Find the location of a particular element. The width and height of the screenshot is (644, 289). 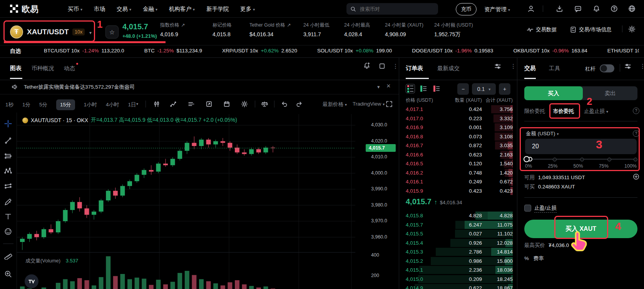

orderbook-ask-row: 4,017.00.2233.332 is located at coordinates (459, 119).